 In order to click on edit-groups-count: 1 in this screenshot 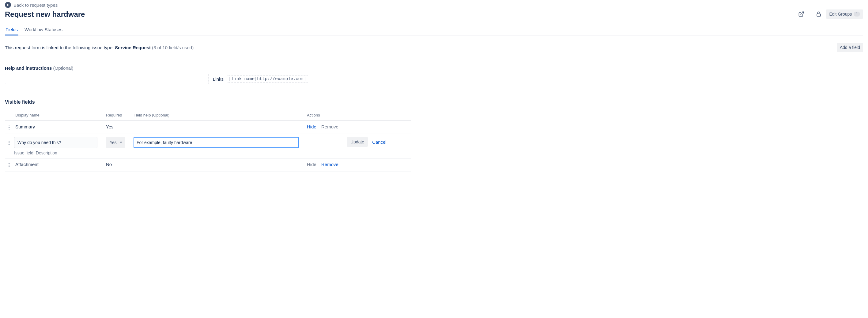, I will do `click(857, 14)`.